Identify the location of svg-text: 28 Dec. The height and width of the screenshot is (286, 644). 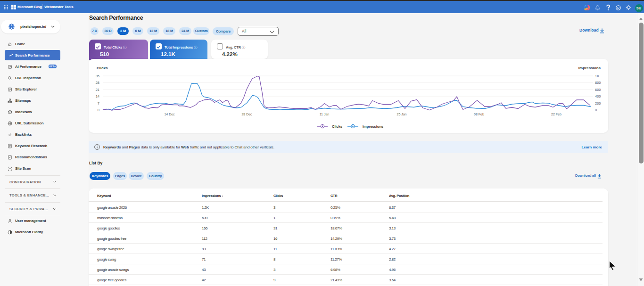
(247, 114).